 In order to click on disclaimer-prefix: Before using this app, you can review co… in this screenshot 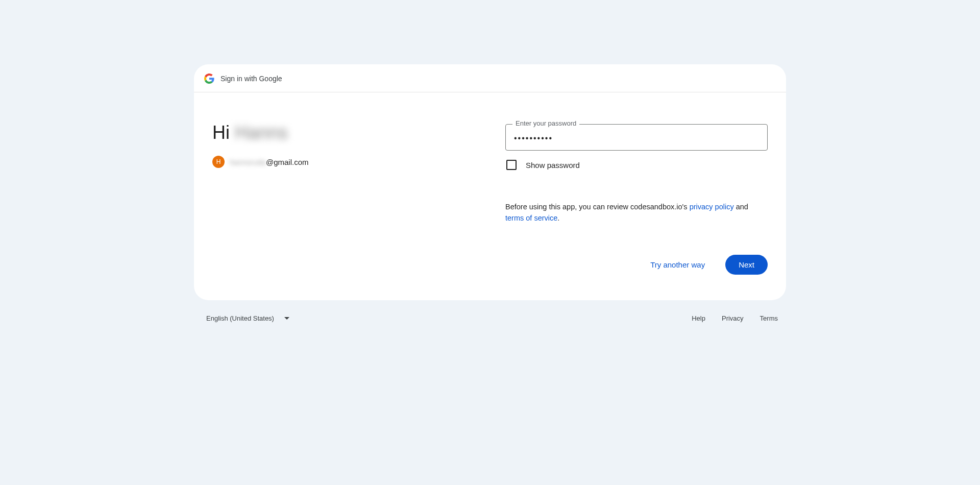, I will do `click(597, 207)`.